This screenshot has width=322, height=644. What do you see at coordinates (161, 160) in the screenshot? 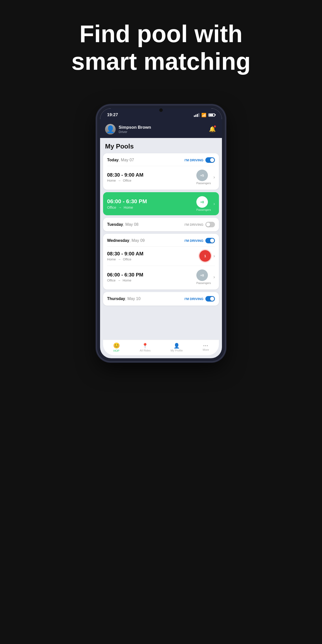
I see `card-today-header: Today, May 07 I'M DRIVING` at bounding box center [161, 160].